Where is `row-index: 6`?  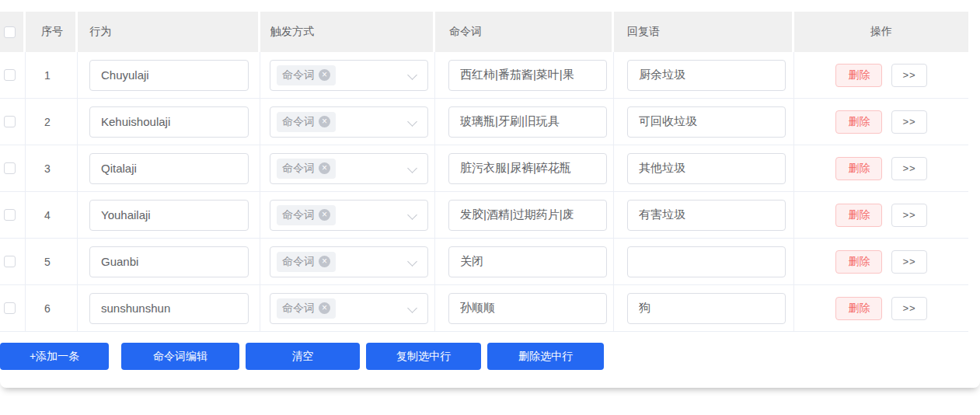
row-index: 6 is located at coordinates (46, 309).